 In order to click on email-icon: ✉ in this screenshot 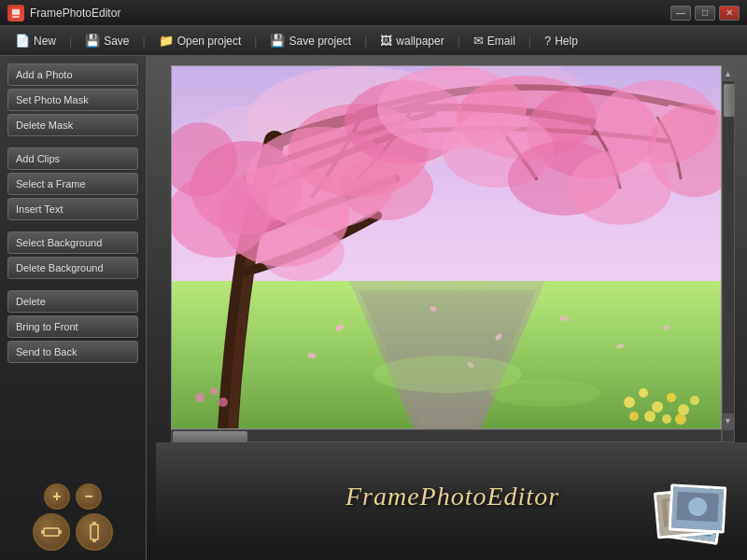, I will do `click(478, 41)`.